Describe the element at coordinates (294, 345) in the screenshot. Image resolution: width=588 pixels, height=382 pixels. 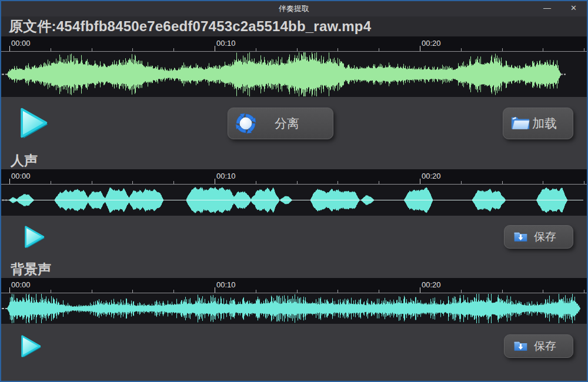
I see `background-controls-row: 保存` at that location.